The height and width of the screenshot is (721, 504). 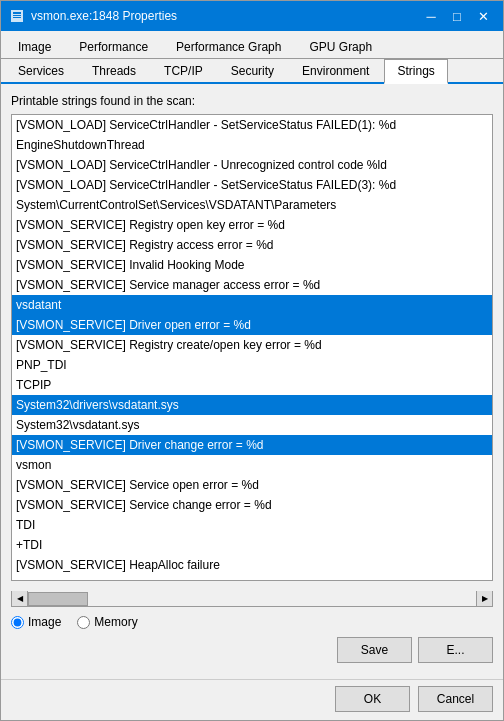 What do you see at coordinates (84, 622) in the screenshot?
I see `radio-memory` at bounding box center [84, 622].